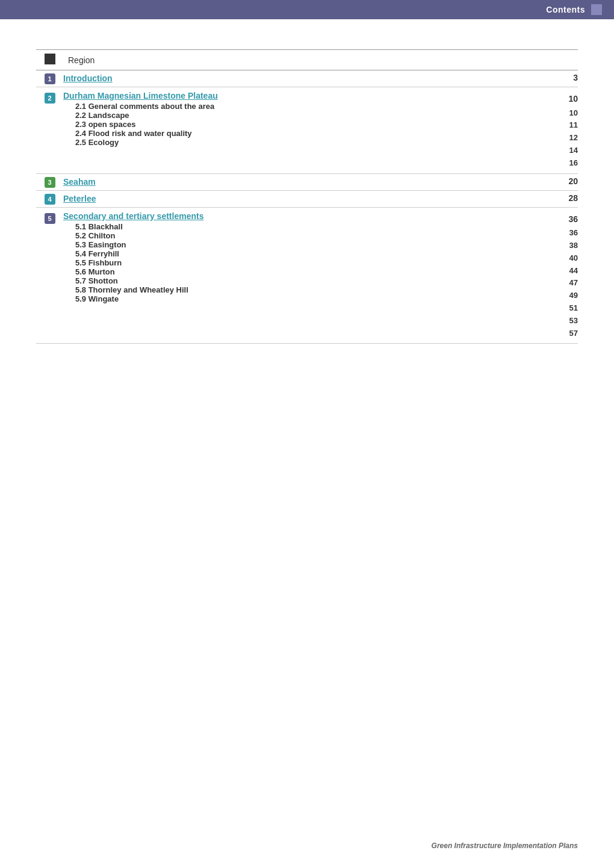 The height and width of the screenshot is (868, 614). I want to click on sub-title-5-7: 5.7 Shotton, so click(90, 281).